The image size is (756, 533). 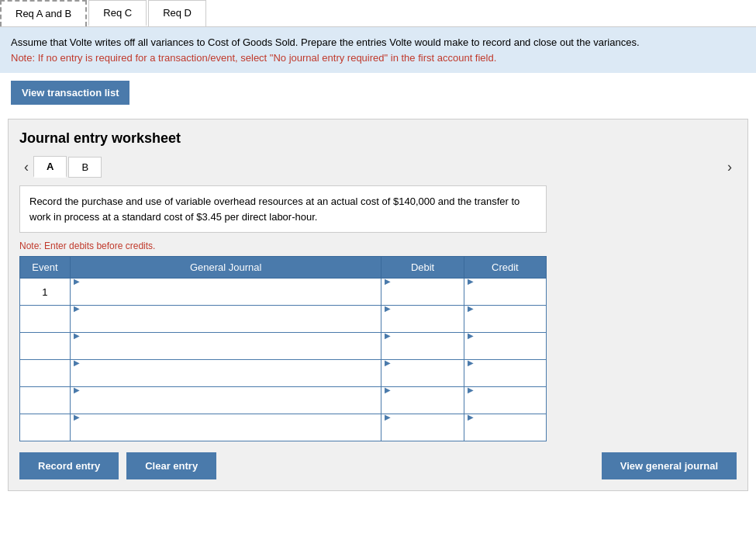 What do you see at coordinates (85, 168) in the screenshot?
I see `worksheet-tab-b: B` at bounding box center [85, 168].